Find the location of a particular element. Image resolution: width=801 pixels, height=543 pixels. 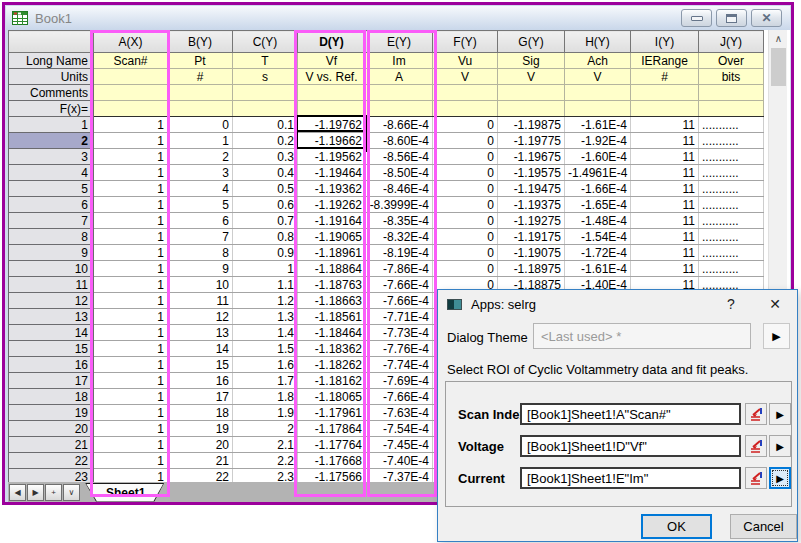

cell: -1.17764 is located at coordinates (332, 445).